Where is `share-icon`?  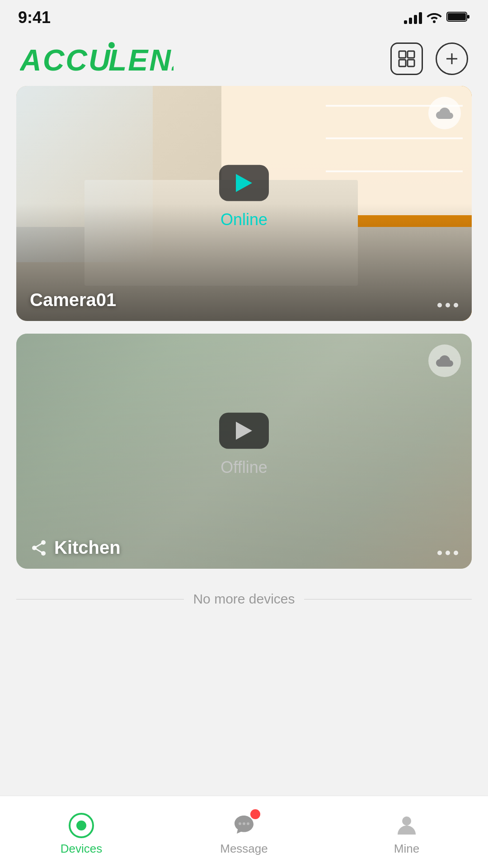 share-icon is located at coordinates (39, 548).